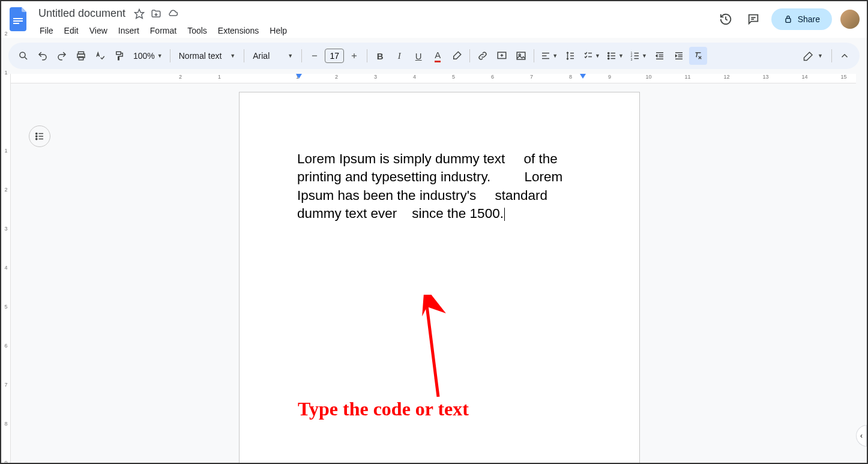  What do you see at coordinates (439, 187) in the screenshot?
I see `document-content: Lorem Ipsum is simply dummy text of the …` at bounding box center [439, 187].